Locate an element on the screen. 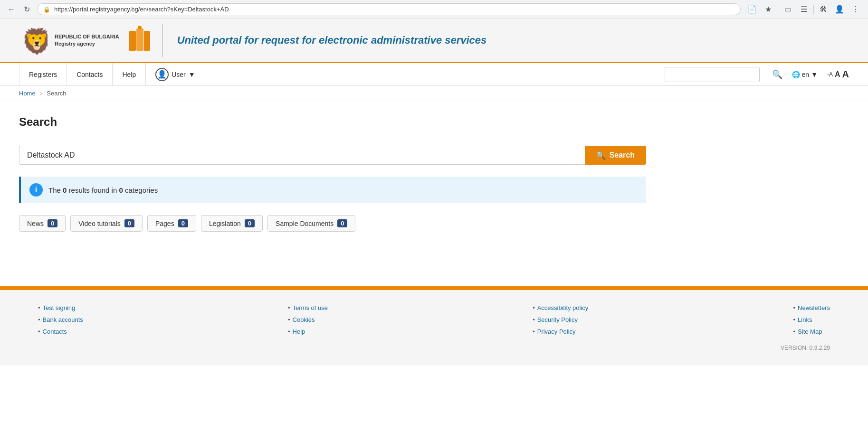 Image resolution: width=868 pixels, height=422 pixels. footer-link: Links is located at coordinates (811, 320).